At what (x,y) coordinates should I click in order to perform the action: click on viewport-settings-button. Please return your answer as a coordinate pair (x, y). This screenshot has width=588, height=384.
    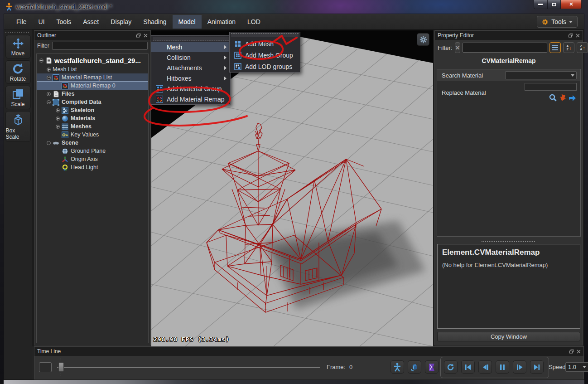
    Looking at the image, I should click on (423, 39).